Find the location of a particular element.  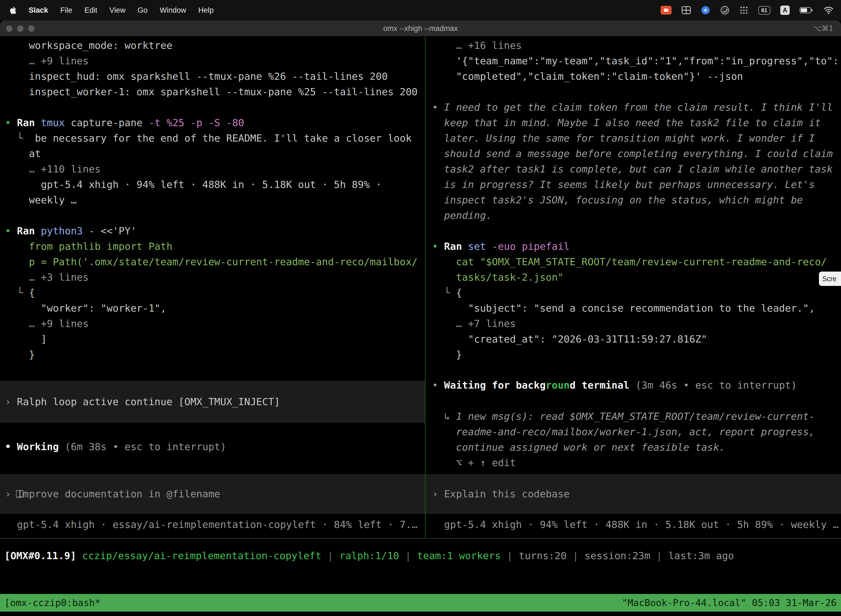

menu-item-file: File is located at coordinates (66, 10).